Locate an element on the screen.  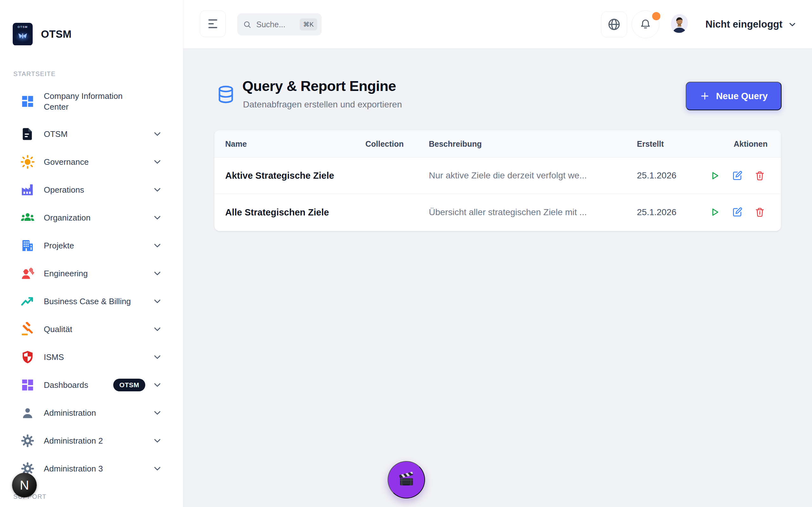
table-row: Alle Strategischen Ziele Übersicht aller… is located at coordinates (498, 212).